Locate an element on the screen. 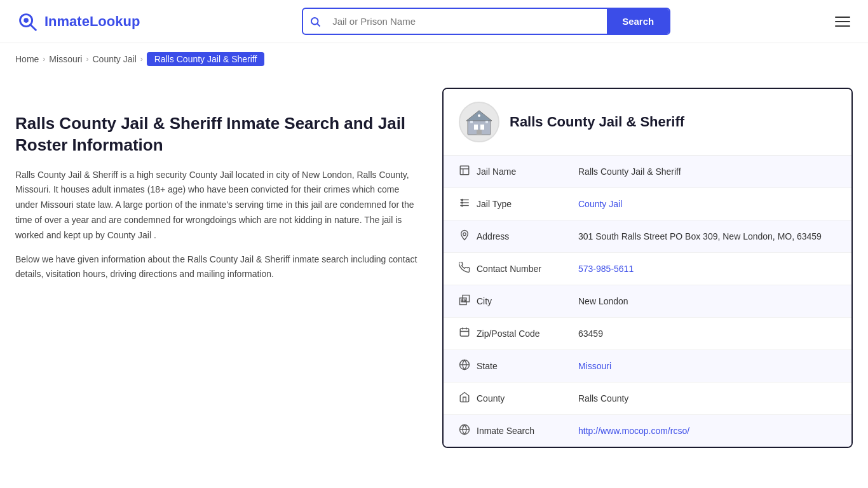  card-title: Ralls County Jail & Sheriff is located at coordinates (597, 122).